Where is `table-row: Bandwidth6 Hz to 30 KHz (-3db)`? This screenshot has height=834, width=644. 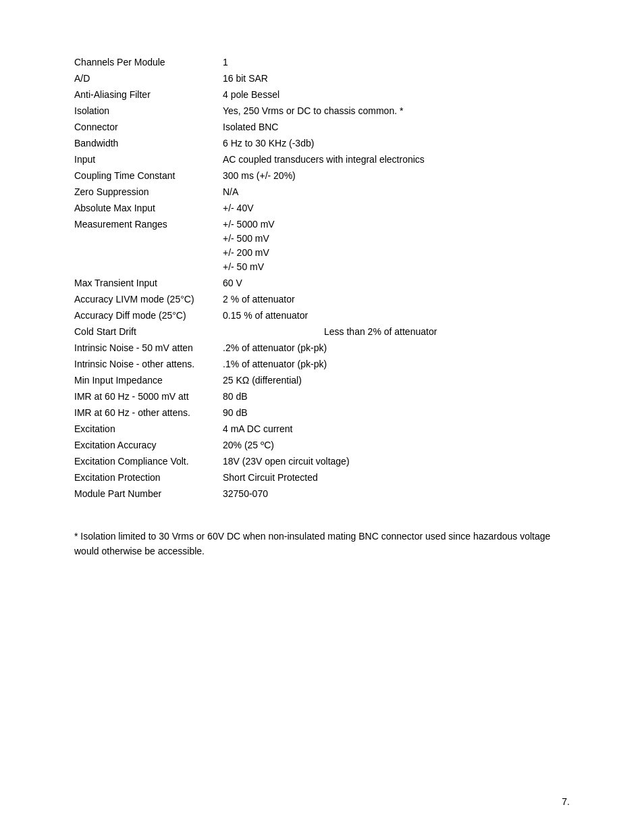 table-row: Bandwidth6 Hz to 30 KHz (-3db) is located at coordinates (322, 143).